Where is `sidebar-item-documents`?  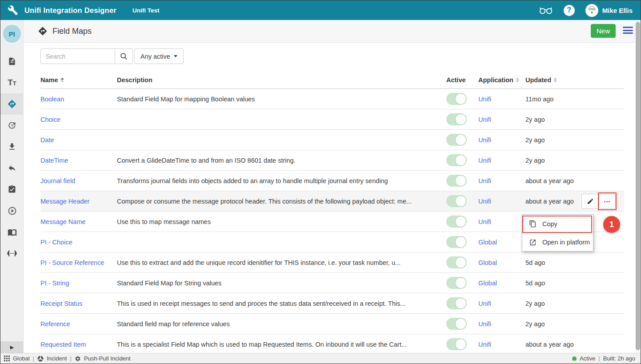
sidebar-item-documents is located at coordinates (12, 61).